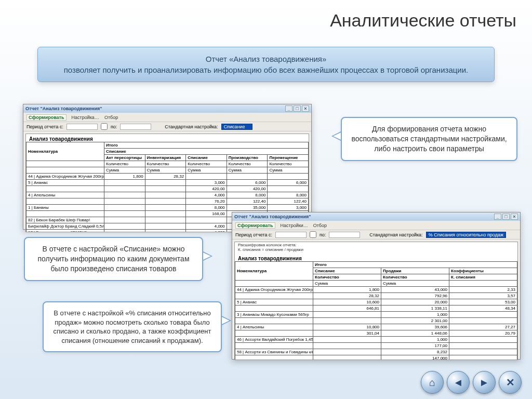 This screenshot has height=399, width=532. Describe the element at coordinates (376, 311) in the screenshot. I see `report-grid-2: НоменклатураИтогоСписаниеПродажиКоэффици…` at that location.